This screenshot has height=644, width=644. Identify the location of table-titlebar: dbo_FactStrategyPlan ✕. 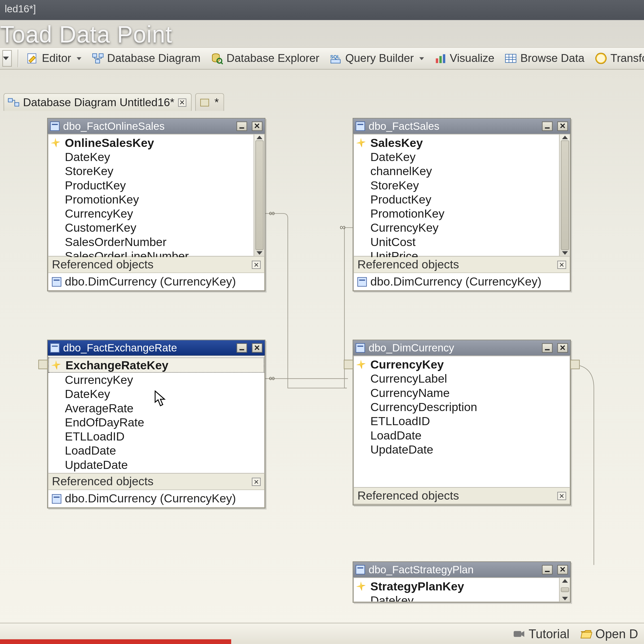
(462, 570).